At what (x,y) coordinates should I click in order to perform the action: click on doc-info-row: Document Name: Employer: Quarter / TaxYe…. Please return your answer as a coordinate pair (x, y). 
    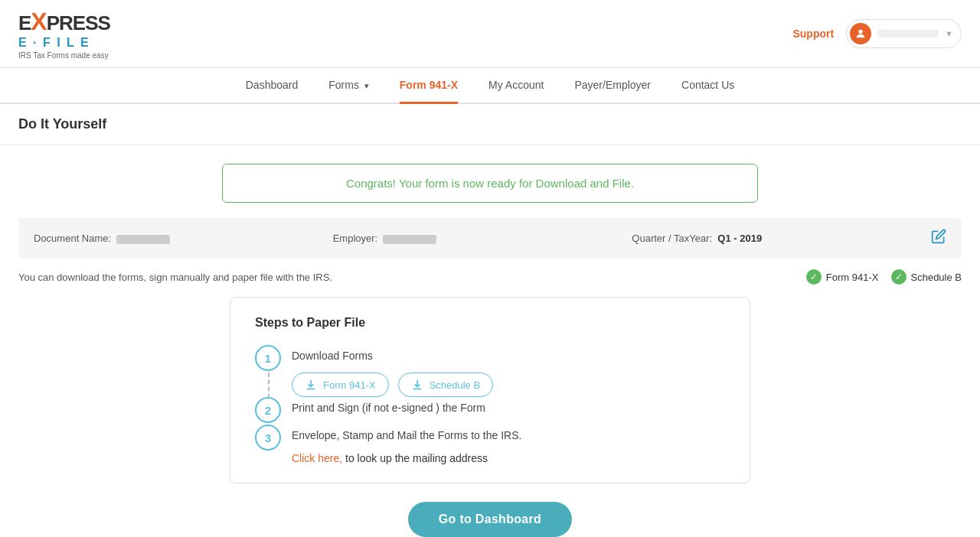
    Looking at the image, I should click on (490, 239).